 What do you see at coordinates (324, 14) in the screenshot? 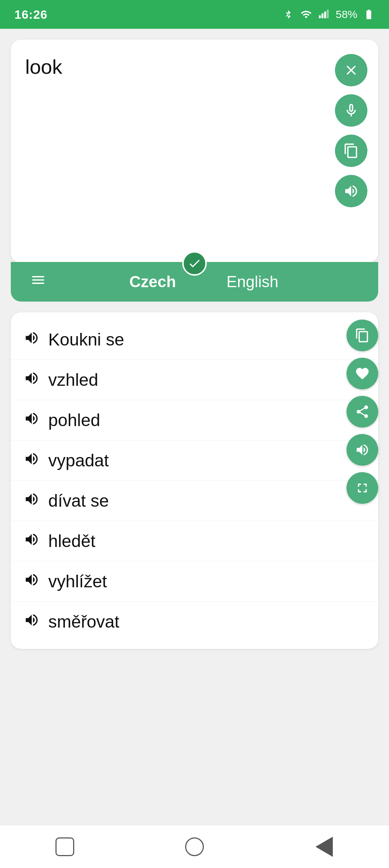
I see `signal-icon` at bounding box center [324, 14].